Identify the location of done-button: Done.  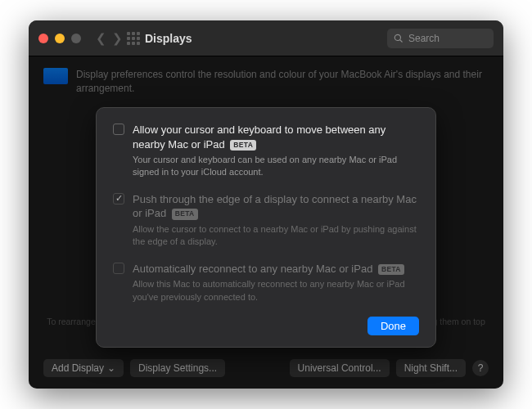
(393, 326).